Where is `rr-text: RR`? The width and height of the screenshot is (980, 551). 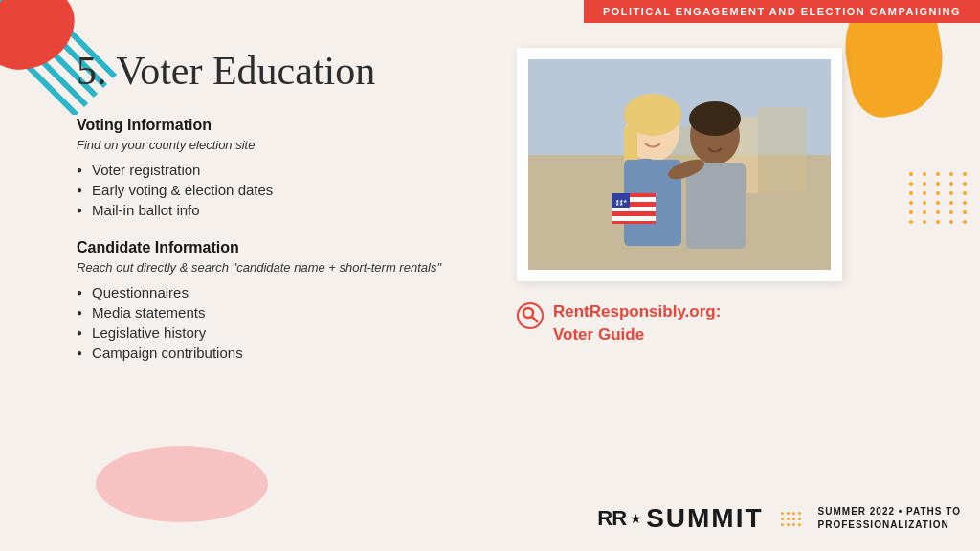
rr-text: RR is located at coordinates (612, 518).